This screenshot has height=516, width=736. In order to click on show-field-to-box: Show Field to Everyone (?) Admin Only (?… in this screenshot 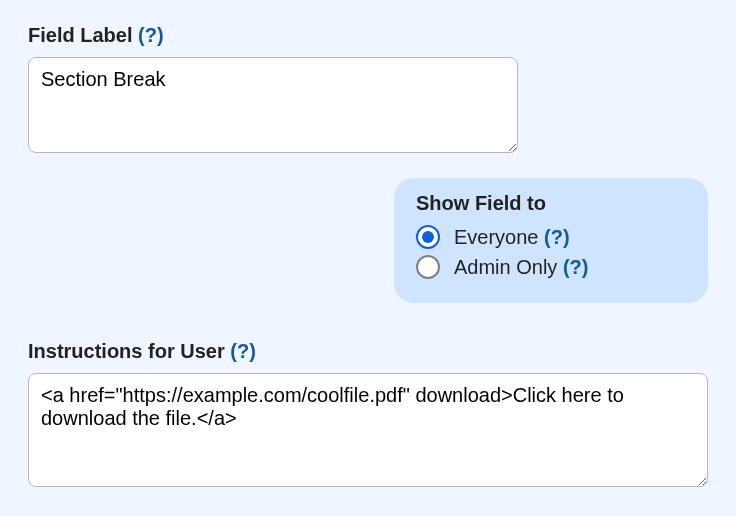, I will do `click(551, 240)`.